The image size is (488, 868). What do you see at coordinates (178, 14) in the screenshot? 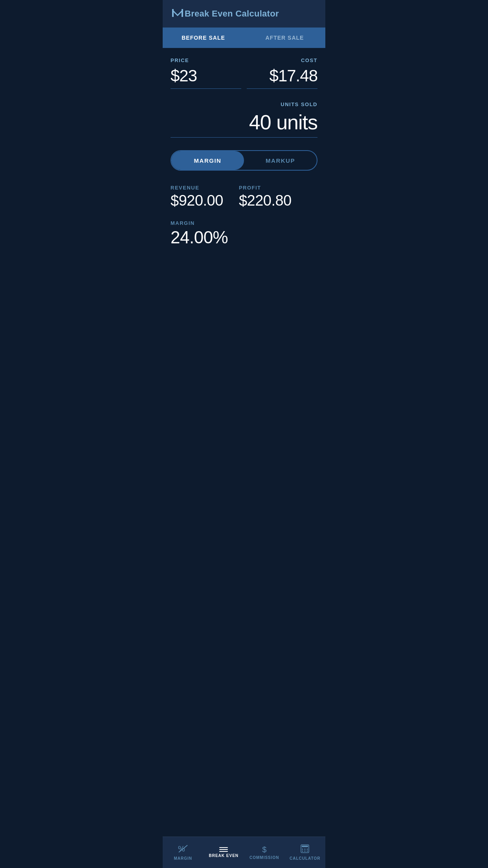
I see `app-logo` at bounding box center [178, 14].